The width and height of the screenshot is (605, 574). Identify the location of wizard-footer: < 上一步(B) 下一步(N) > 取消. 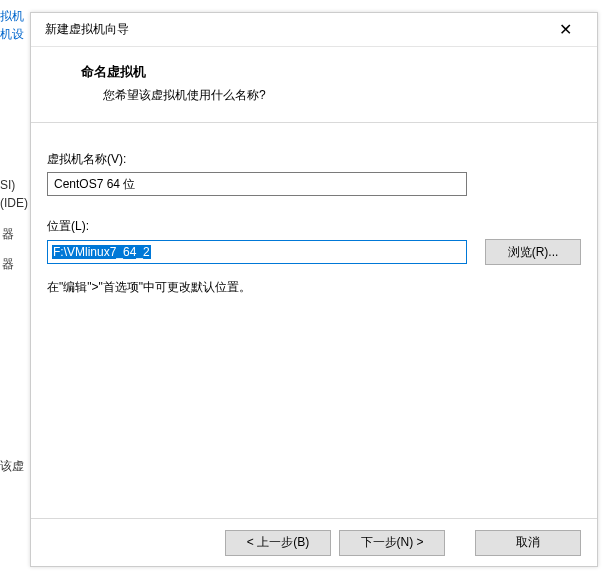
(314, 542).